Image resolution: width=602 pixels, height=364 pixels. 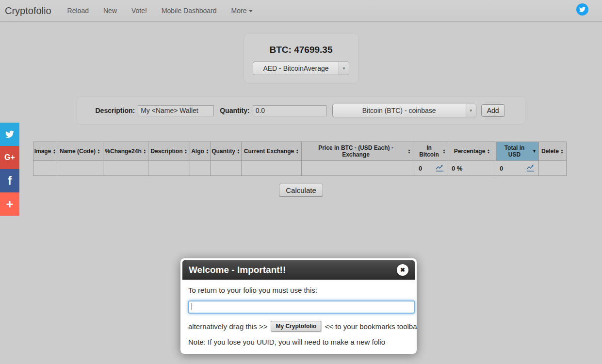 I want to click on col-header-total-in-usd: Total in USD▼, so click(x=518, y=151).